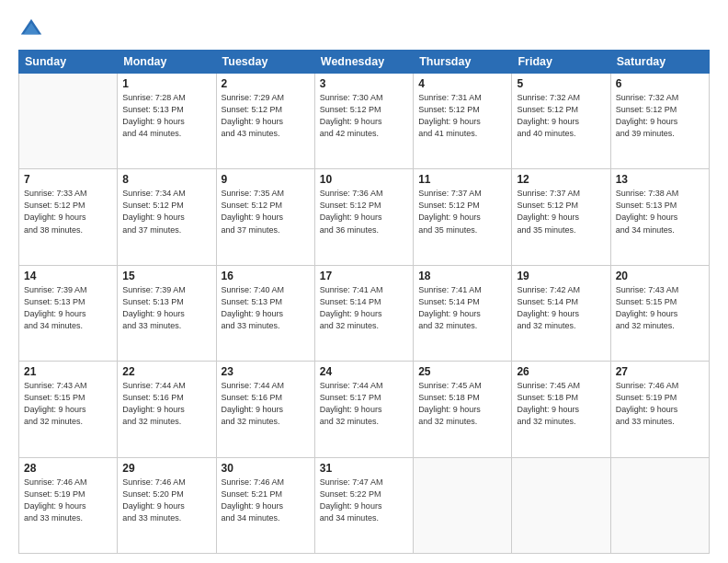  What do you see at coordinates (68, 63) in the screenshot?
I see `weekday-header-sunday: Sunday` at bounding box center [68, 63].